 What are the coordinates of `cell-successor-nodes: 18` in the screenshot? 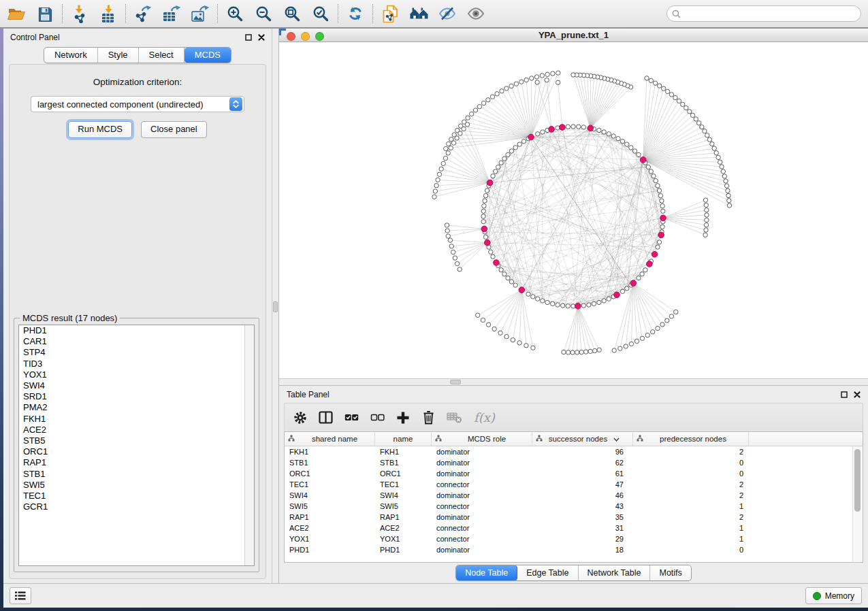 It's located at (583, 550).